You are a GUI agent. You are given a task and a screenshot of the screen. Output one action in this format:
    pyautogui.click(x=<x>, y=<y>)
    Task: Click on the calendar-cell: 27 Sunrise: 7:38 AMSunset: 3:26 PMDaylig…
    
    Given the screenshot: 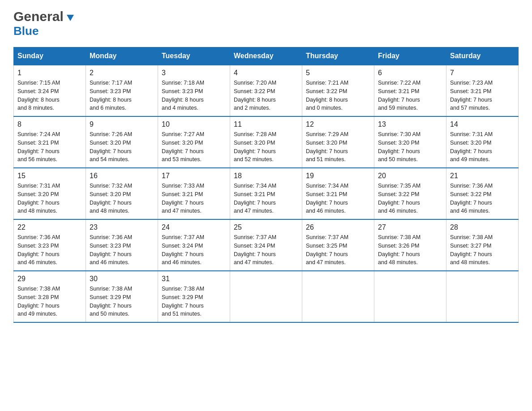 What is the action you would take?
    pyautogui.click(x=410, y=245)
    